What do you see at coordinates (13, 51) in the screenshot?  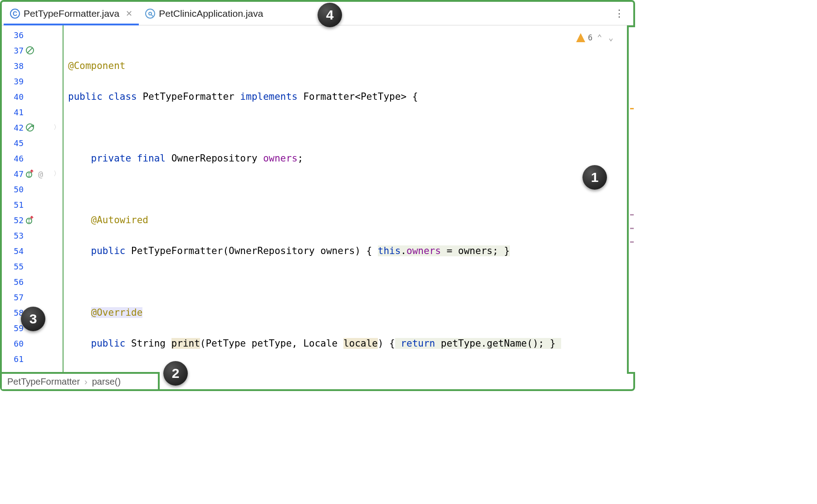 I see `line-number: 37` at bounding box center [13, 51].